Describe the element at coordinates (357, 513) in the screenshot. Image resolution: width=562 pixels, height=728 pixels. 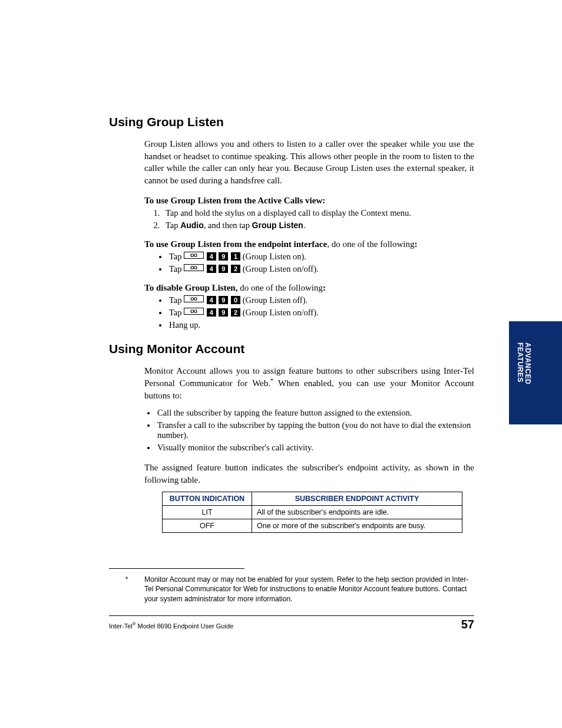
I see `td-lit-desc: All of the subscriber's endpoints are id…` at that location.